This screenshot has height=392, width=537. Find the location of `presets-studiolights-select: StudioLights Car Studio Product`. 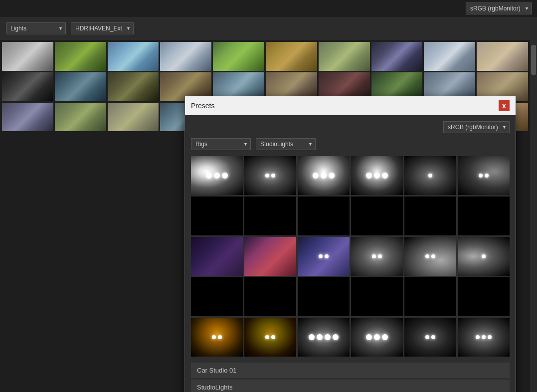

presets-studiolights-select: StudioLights Car Studio Product is located at coordinates (286, 144).